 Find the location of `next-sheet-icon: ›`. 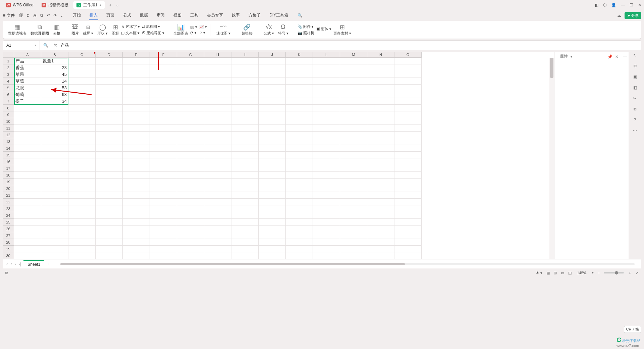

next-sheet-icon: › is located at coordinates (15, 264).